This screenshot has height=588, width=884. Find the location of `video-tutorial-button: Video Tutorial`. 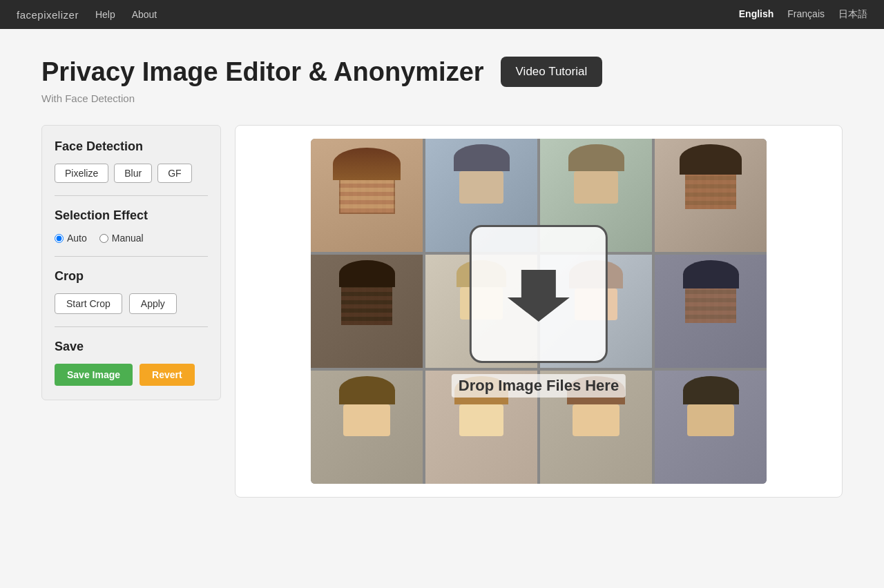

video-tutorial-button: Video Tutorial is located at coordinates (552, 72).